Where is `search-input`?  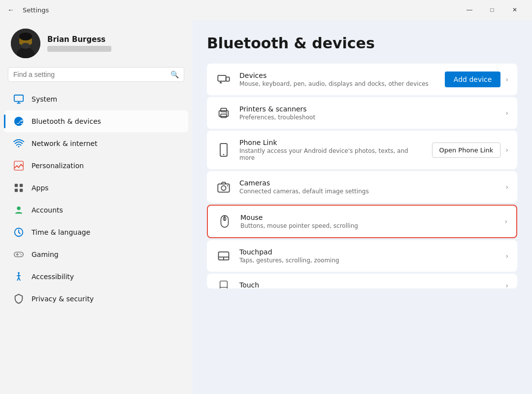
search-input is located at coordinates (90, 74).